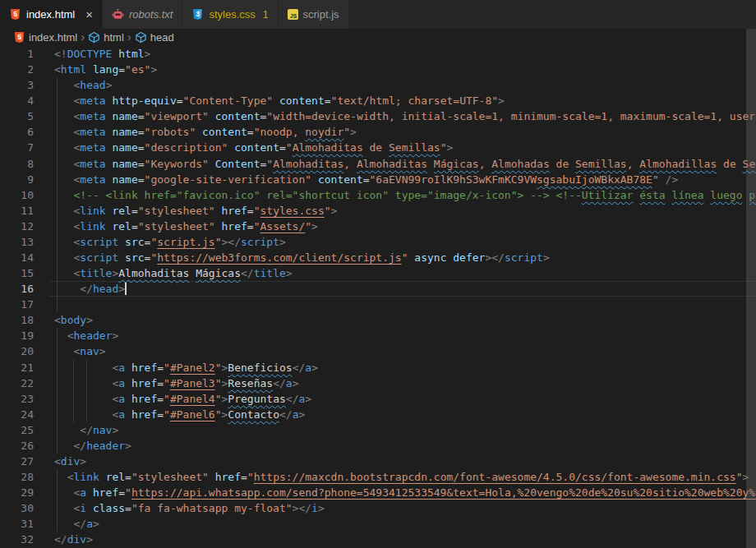 This screenshot has width=756, height=548. What do you see at coordinates (378, 117) in the screenshot?
I see `code-line-5: 5 <meta name="viewport" content="width=d…` at bounding box center [378, 117].